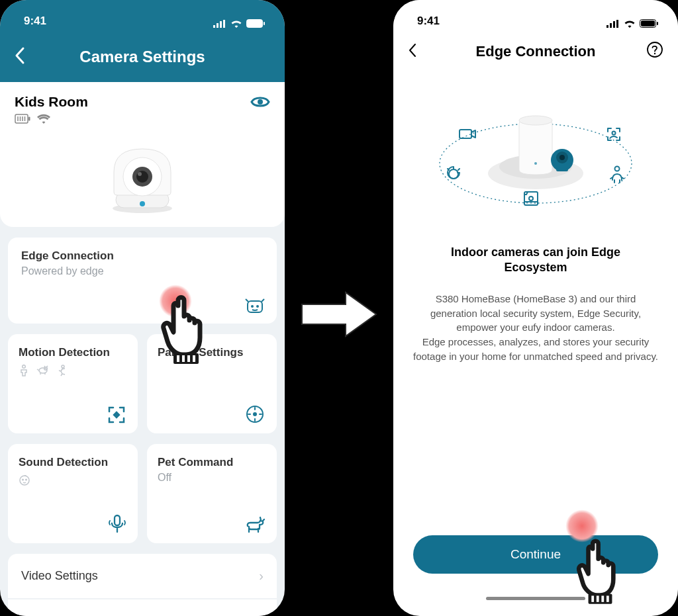  I want to click on tile-pet-command: Pet Command Off, so click(212, 494).